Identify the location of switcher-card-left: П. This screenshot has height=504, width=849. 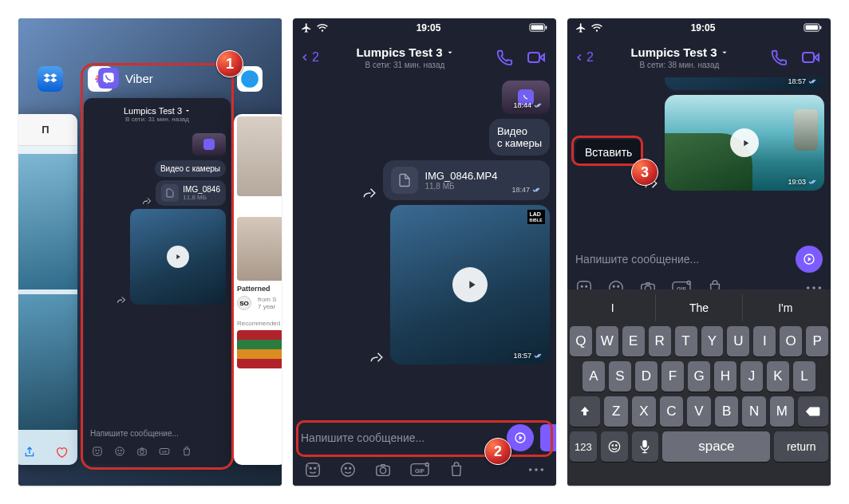
(48, 289).